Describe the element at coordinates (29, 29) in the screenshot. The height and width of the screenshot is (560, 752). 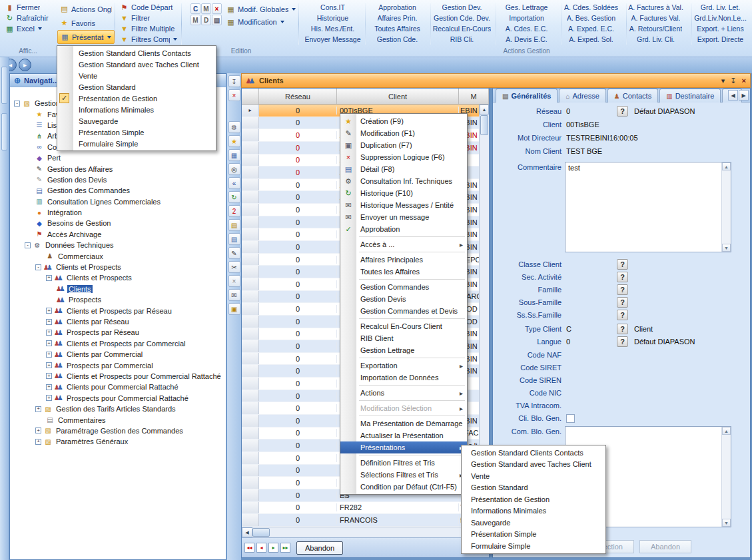
I see `ribbon-button-excel: ▦Excel` at that location.